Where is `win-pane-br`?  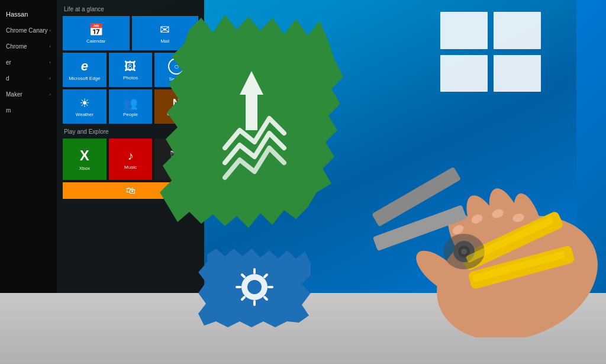 win-pane-br is located at coordinates (517, 73).